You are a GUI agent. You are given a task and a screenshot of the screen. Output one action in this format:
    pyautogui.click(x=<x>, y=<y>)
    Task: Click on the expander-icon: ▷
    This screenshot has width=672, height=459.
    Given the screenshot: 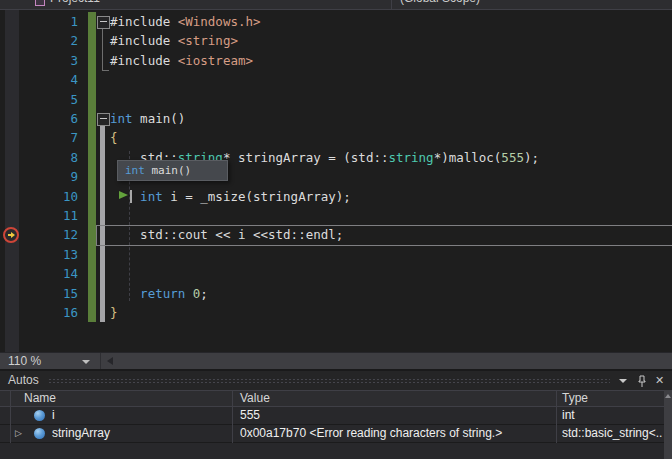 What is the action you would take?
    pyautogui.click(x=18, y=434)
    